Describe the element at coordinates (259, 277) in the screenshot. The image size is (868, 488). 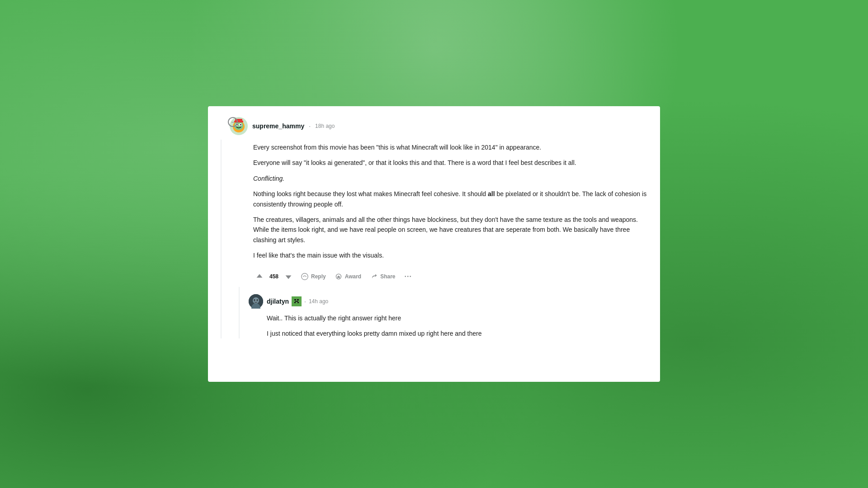
I see `upvote-icon` at that location.